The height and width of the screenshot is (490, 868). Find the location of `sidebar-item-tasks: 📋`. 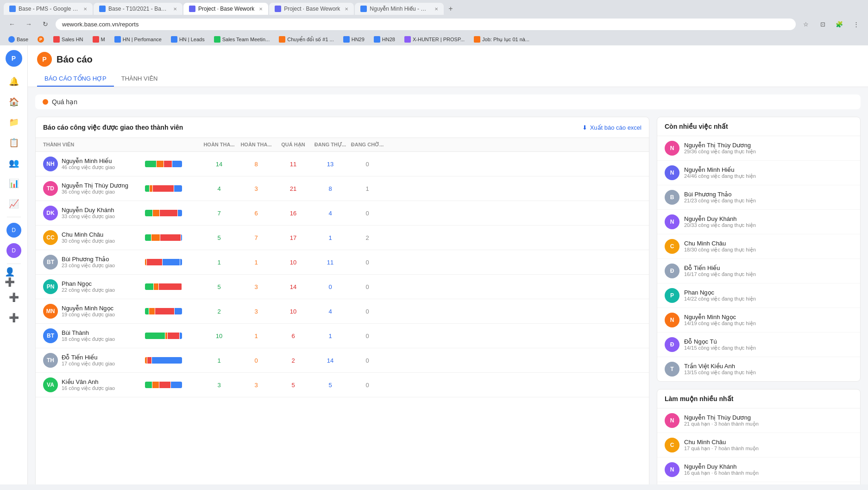

sidebar-item-tasks: 📋 is located at coordinates (14, 143).